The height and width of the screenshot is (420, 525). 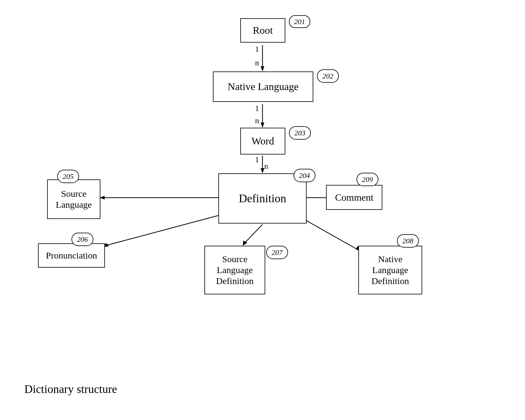 What do you see at coordinates (68, 176) in the screenshot?
I see `source-language-badge: 205` at bounding box center [68, 176].